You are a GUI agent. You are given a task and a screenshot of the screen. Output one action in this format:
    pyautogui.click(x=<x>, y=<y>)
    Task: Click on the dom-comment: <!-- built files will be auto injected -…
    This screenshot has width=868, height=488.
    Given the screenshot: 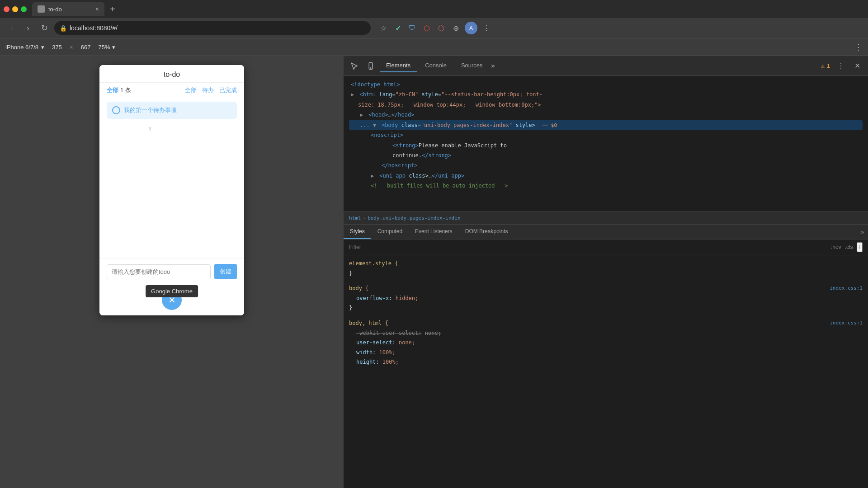 What is the action you would take?
    pyautogui.click(x=606, y=186)
    